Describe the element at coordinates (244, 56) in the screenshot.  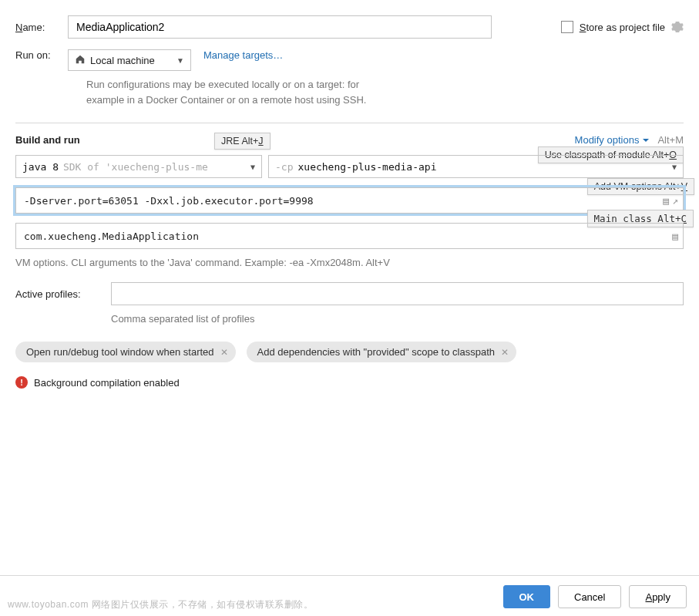
I see `manage-targets-link: Manage targets…` at that location.